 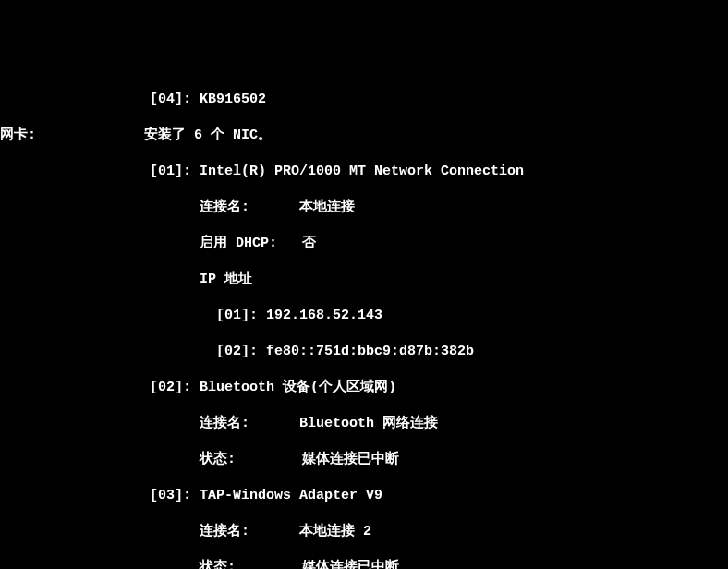 What do you see at coordinates (208, 135) in the screenshot?
I see `nic-summary: 安装了 6 个 NIC。` at bounding box center [208, 135].